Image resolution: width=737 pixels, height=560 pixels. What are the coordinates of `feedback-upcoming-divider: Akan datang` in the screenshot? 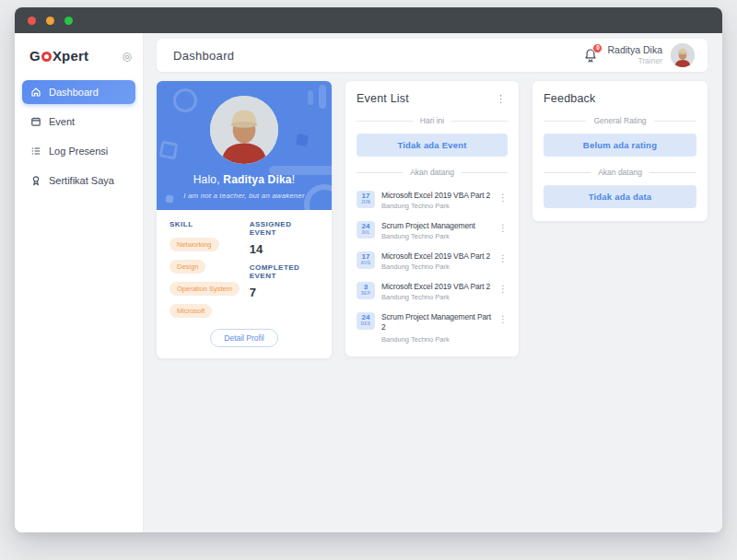 It's located at (620, 172).